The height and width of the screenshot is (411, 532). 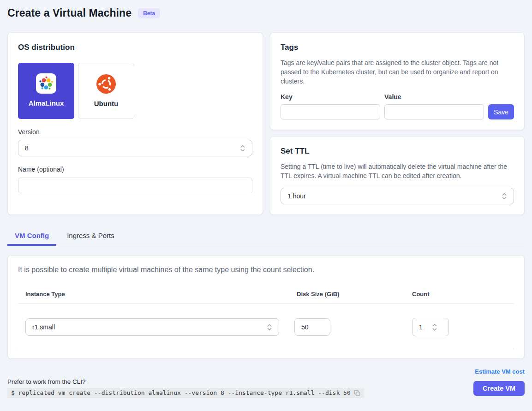 What do you see at coordinates (106, 84) in the screenshot?
I see `ubuntu-icon` at bounding box center [106, 84].